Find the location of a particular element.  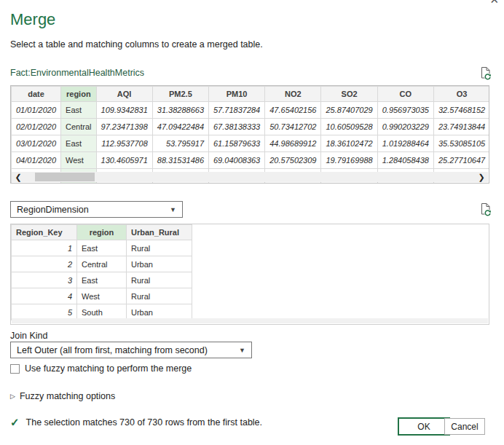

cell-so2: 10.60509528 is located at coordinates (350, 127).